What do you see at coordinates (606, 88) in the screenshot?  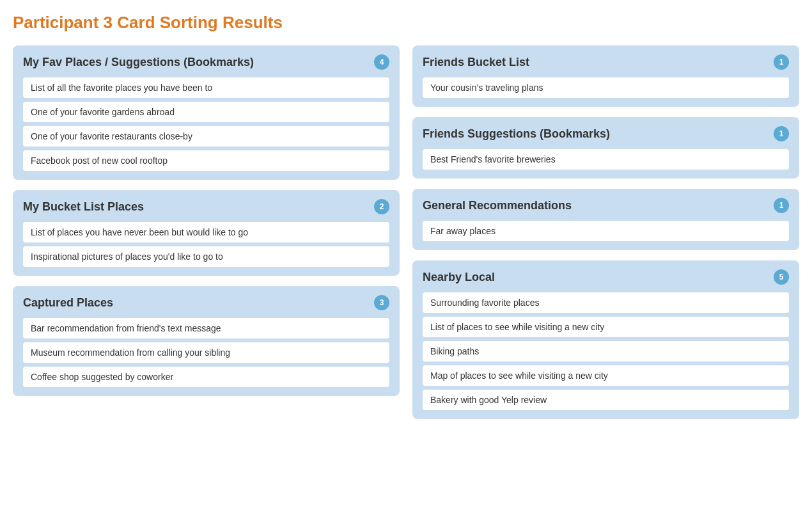 I see `list-item: Your cousin's traveling plans` at bounding box center [606, 88].